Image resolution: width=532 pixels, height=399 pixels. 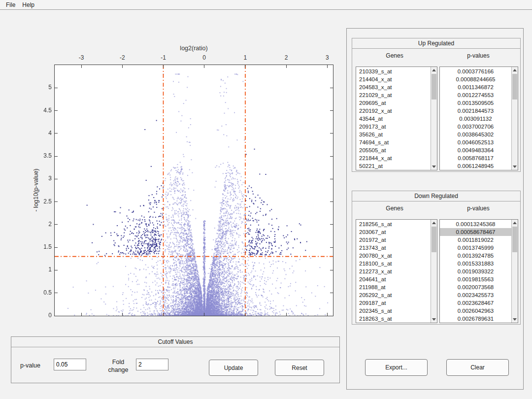 What do you see at coordinates (70, 365) in the screenshot?
I see `pvalue-input` at bounding box center [70, 365].